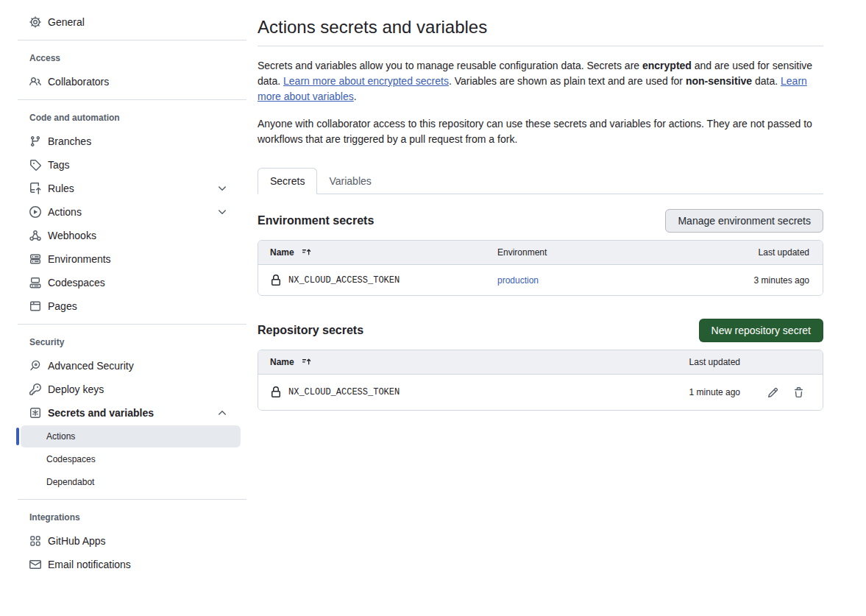 The width and height of the screenshot is (866, 616). Describe the element at coordinates (35, 22) in the screenshot. I see `gear-icon` at that location.